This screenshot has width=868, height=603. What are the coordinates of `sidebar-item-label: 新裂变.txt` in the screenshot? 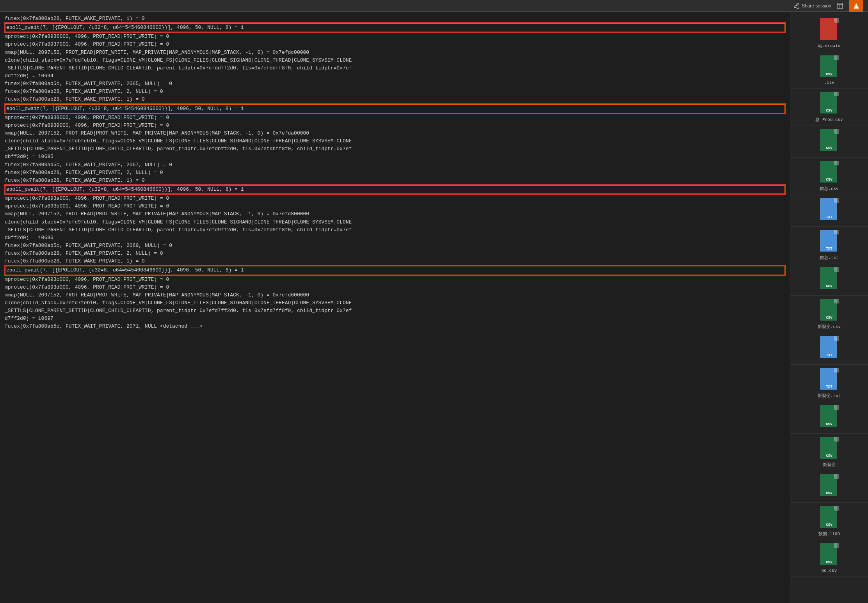 It's located at (829, 395).